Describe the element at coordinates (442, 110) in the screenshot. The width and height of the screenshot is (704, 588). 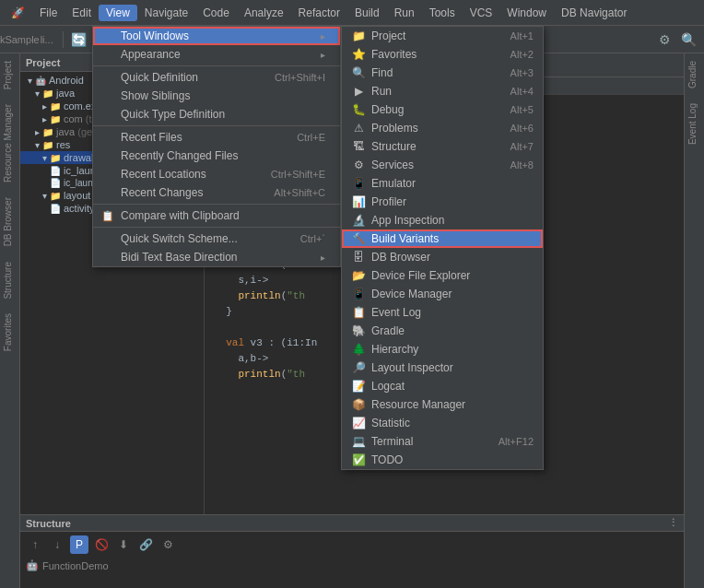
I see `tool-menu-item-debug: 🐛 Debug Alt+5` at that location.